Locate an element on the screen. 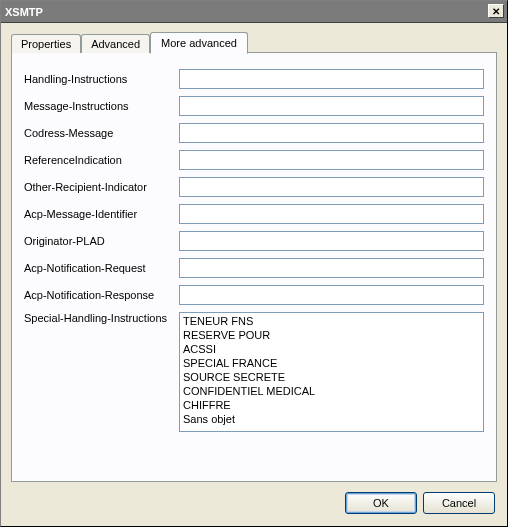 Image resolution: width=508 pixels, height=527 pixels. label-handling-instructions: Handling-Instructions is located at coordinates (102, 79).